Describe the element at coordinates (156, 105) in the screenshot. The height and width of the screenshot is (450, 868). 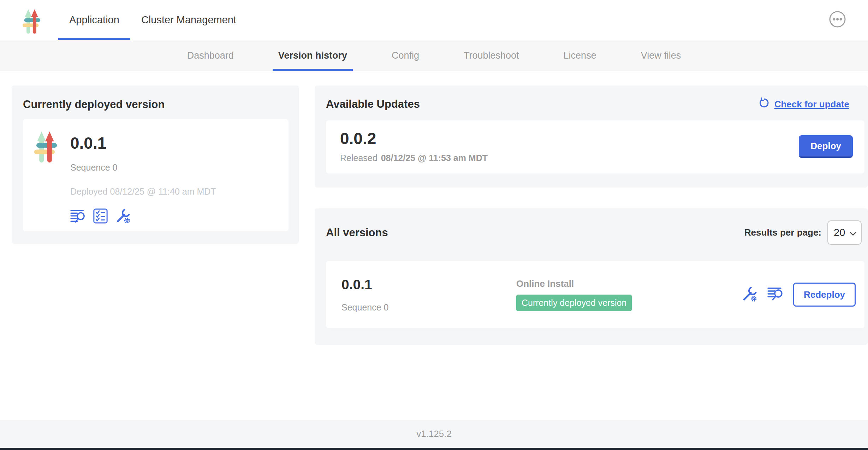
I see `currently-deployed-title: Currently deployed version` at that location.